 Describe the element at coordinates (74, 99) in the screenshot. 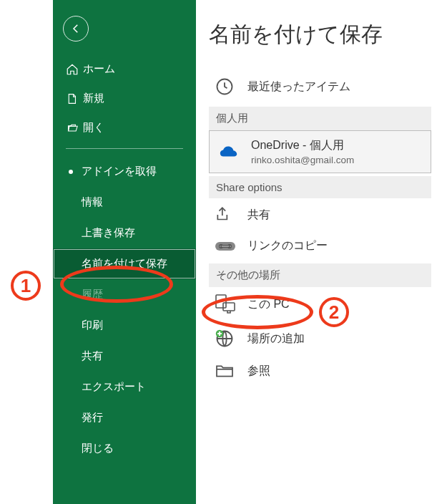

I see `document-icon` at that location.